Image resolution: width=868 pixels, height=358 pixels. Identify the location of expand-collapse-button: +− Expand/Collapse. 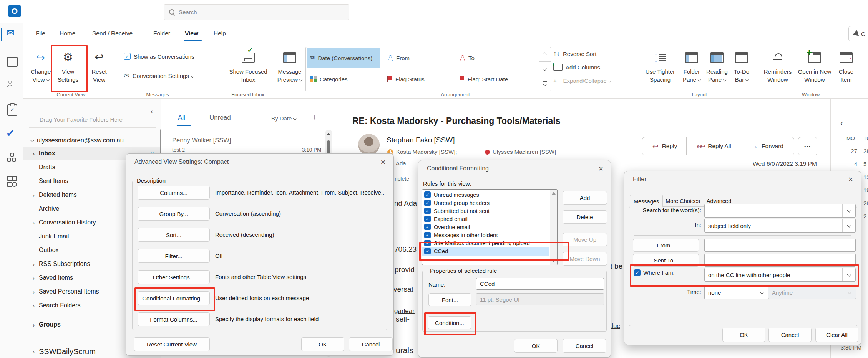
(582, 81).